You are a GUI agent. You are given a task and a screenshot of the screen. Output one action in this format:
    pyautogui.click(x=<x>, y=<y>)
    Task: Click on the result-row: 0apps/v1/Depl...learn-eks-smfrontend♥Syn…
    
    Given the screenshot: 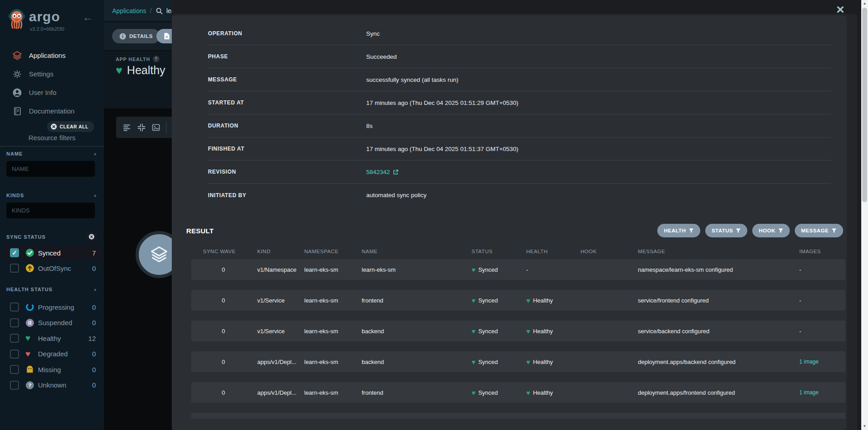 What is the action you would take?
    pyautogui.click(x=518, y=392)
    